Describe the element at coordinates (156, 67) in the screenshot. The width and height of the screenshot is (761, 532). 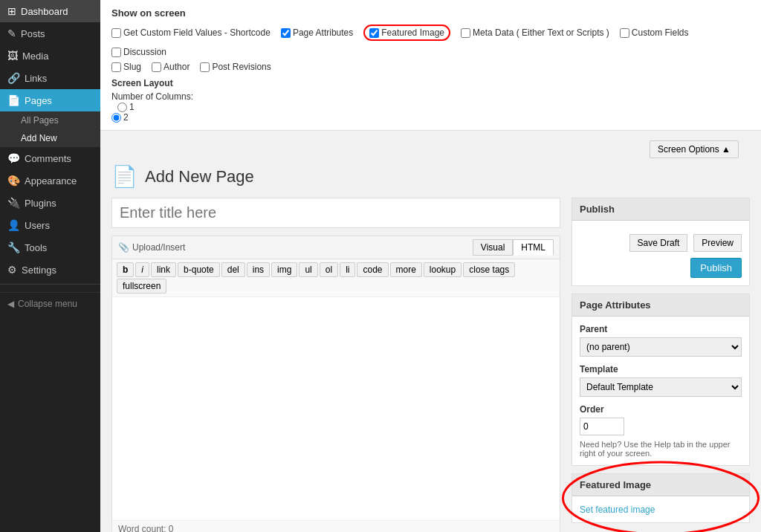
I see `opt-author-checkbox` at that location.